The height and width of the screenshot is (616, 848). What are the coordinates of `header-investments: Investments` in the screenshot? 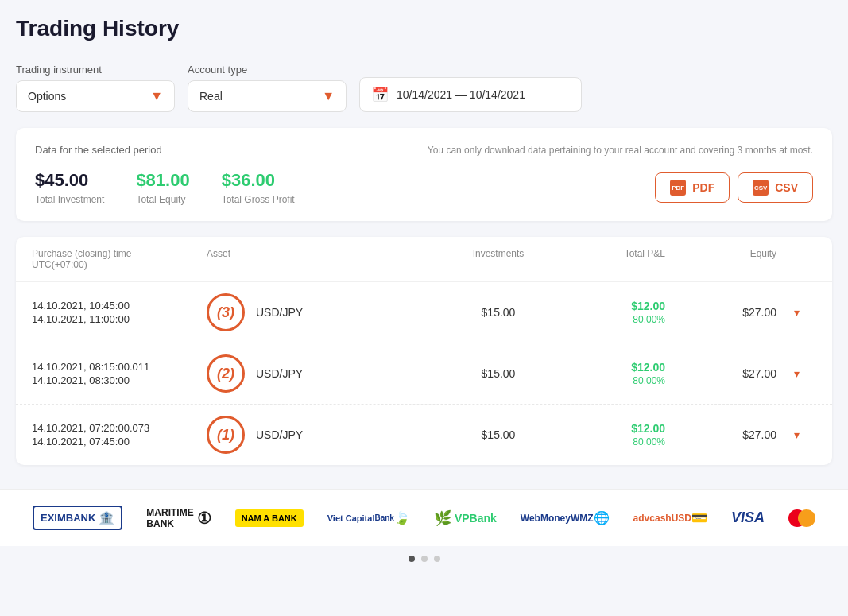 It's located at (498, 259).